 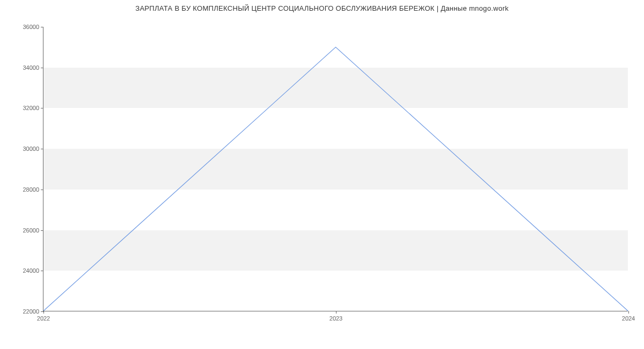 What do you see at coordinates (31, 68) in the screenshot?
I see `y-tick-label: 34000` at bounding box center [31, 68].